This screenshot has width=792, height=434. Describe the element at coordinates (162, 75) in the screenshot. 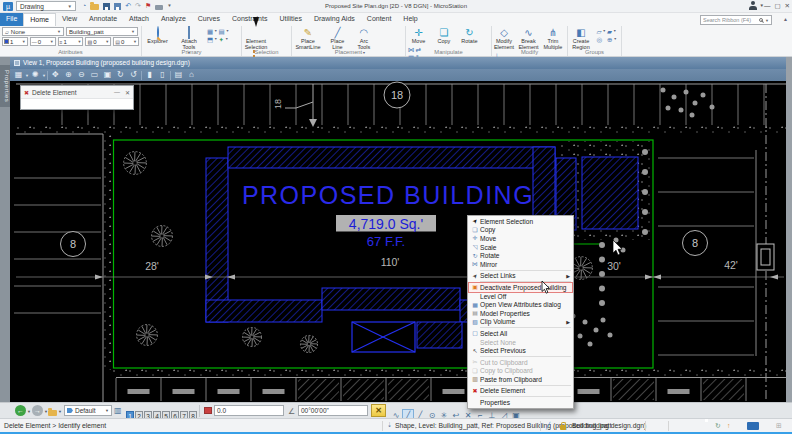

I see `copy-view-icon: ▯` at that location.